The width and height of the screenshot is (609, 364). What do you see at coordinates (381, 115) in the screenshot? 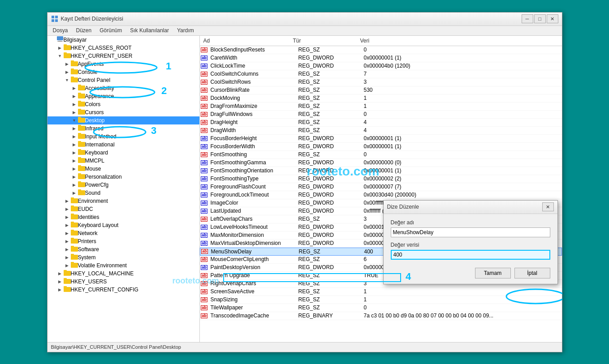
I see `registry-row-8: abDragFullWindowsREG_SZ0` at bounding box center [381, 115].